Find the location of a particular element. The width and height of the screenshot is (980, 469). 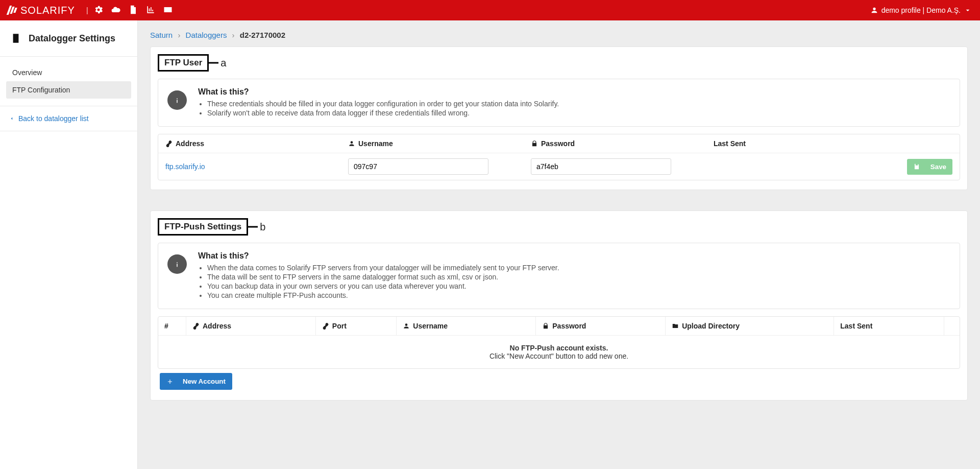

ftp-push-title: FTP-Push Settings b is located at coordinates (203, 227).